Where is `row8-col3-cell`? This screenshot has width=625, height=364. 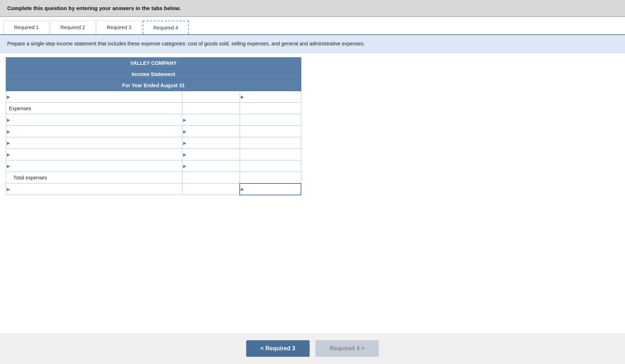 row8-col3-cell is located at coordinates (270, 178).